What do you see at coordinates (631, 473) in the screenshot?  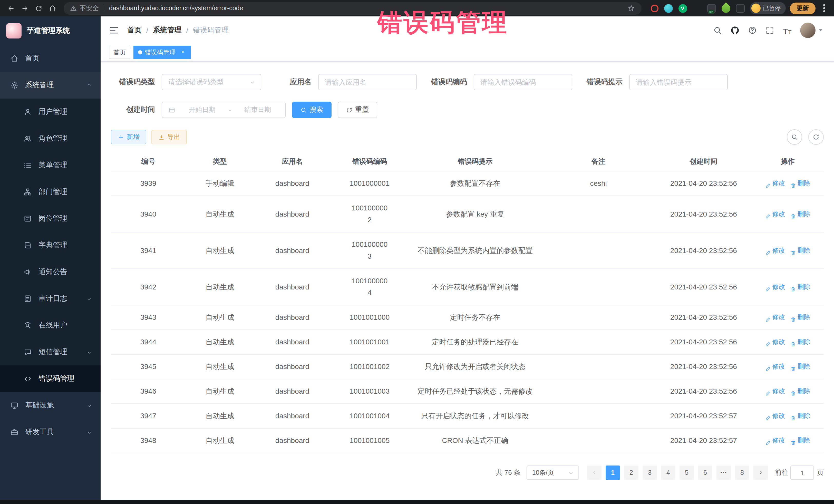 I see `pagination-page-2: 2` at bounding box center [631, 473].